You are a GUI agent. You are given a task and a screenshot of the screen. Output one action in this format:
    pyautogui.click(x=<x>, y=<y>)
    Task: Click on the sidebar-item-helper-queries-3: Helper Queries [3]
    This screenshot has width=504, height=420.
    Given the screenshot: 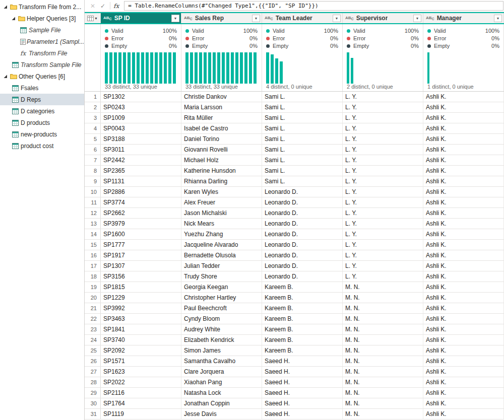 What is the action you would take?
    pyautogui.click(x=42, y=18)
    